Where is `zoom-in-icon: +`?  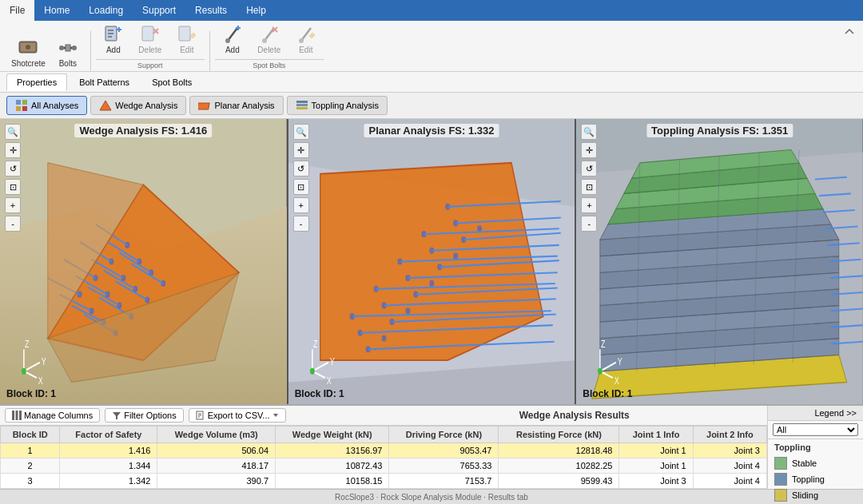 zoom-in-icon: + is located at coordinates (13, 205).